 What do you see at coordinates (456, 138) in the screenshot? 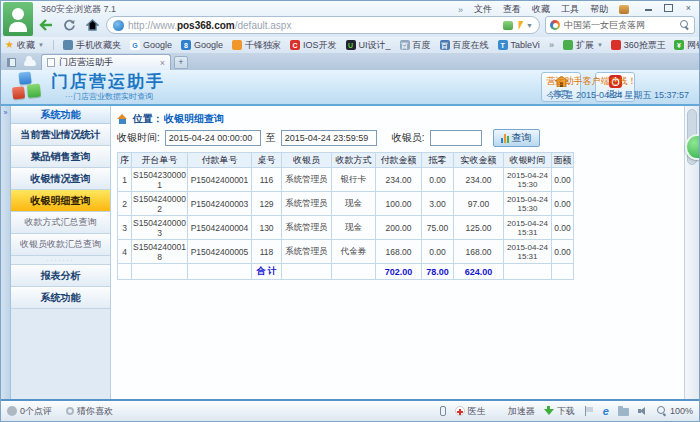
I see `cashier-input` at bounding box center [456, 138].